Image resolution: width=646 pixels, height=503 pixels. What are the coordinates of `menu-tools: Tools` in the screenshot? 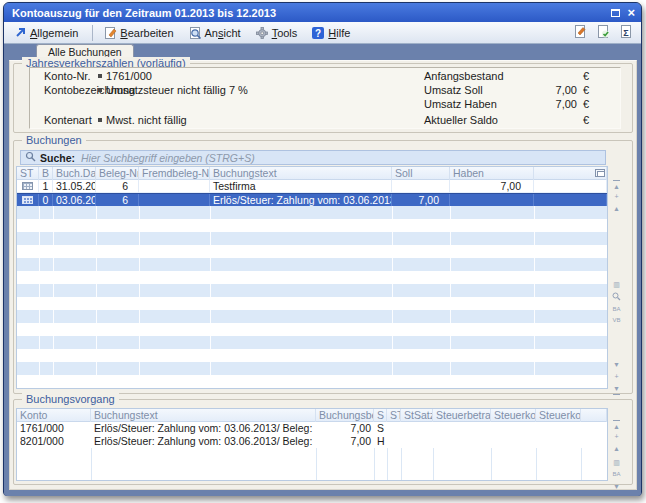 It's located at (276, 33).